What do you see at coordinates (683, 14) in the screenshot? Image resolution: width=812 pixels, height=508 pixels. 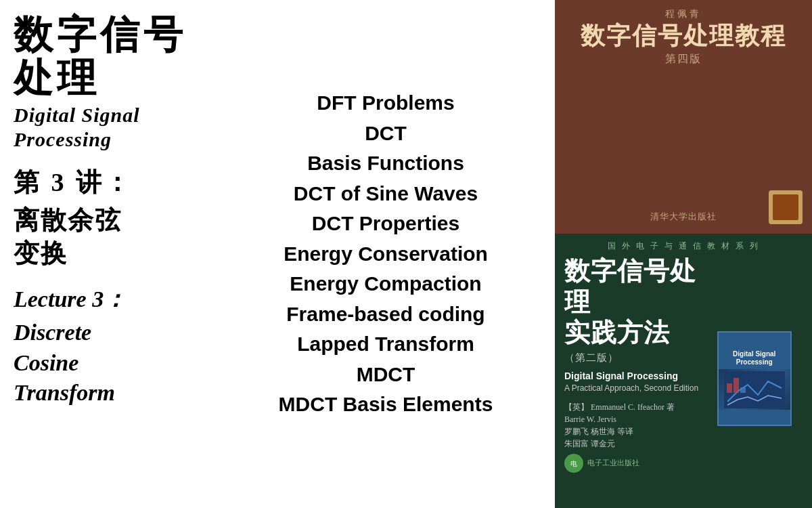 I see `book-top-author: 程佩青` at bounding box center [683, 14].